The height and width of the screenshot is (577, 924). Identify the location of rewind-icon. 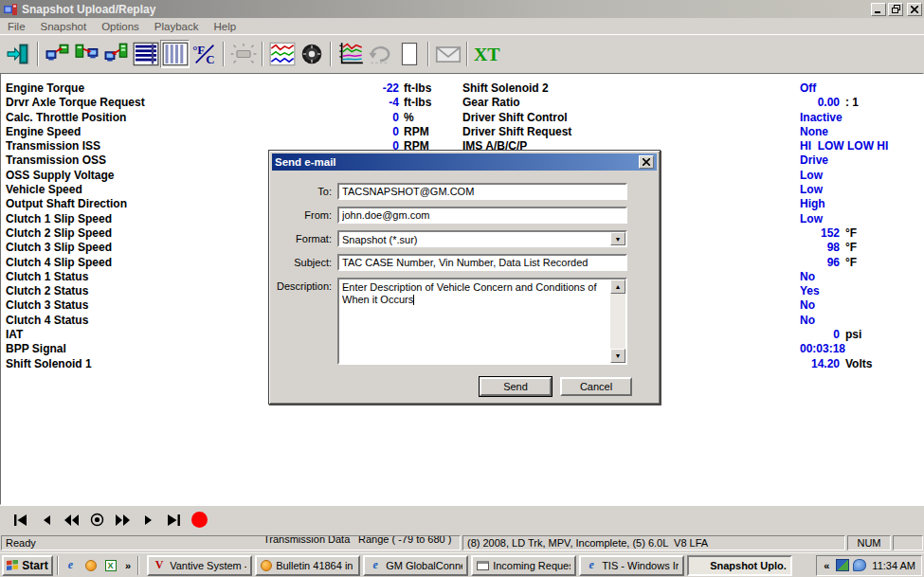
(72, 519).